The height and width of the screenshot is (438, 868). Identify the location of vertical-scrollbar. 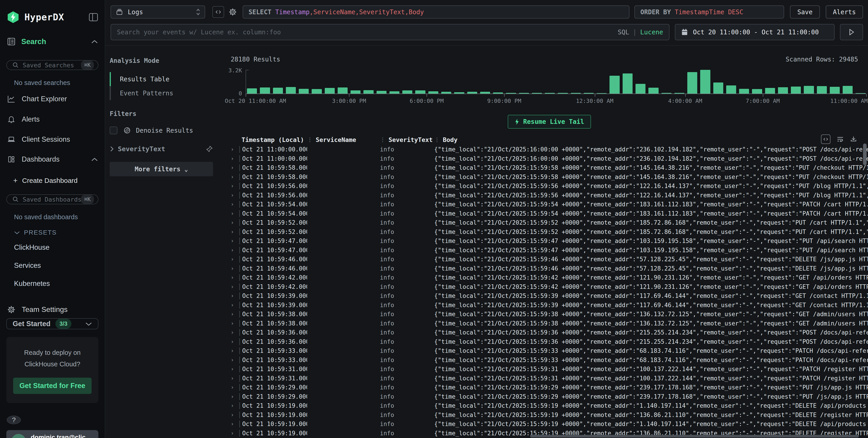
(865, 290).